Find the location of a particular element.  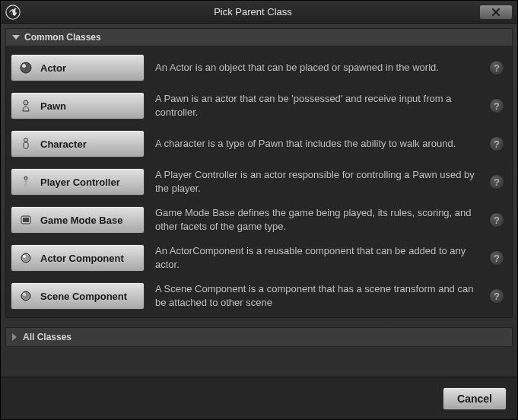

class-label: Scene Component is located at coordinates (84, 297).